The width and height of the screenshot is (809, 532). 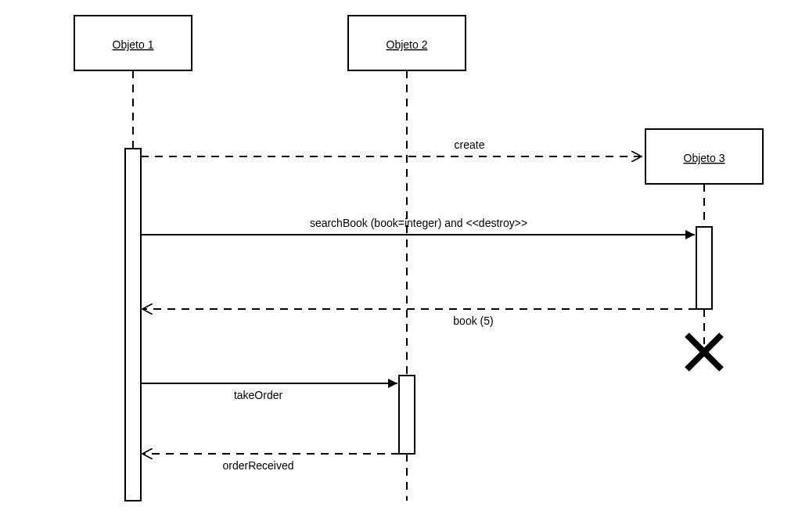 I want to click on message-orderreceived-label: orderReceived, so click(x=258, y=466).